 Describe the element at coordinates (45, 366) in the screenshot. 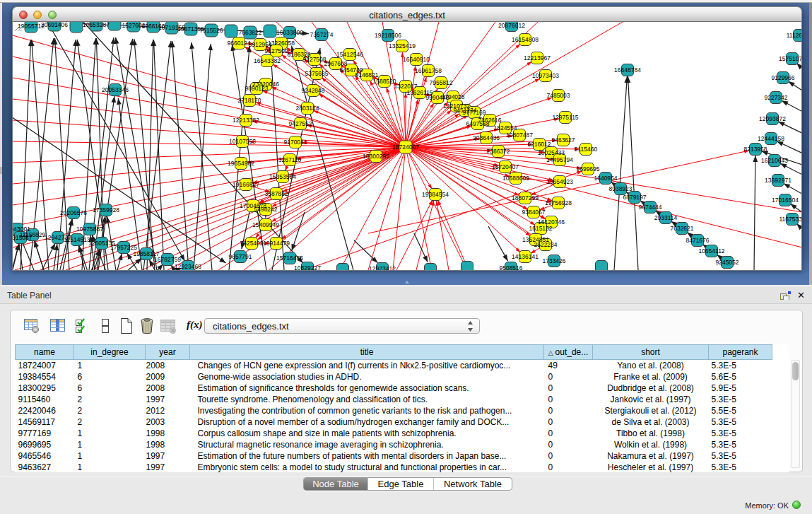

I see `cell-name: 18724007` at that location.